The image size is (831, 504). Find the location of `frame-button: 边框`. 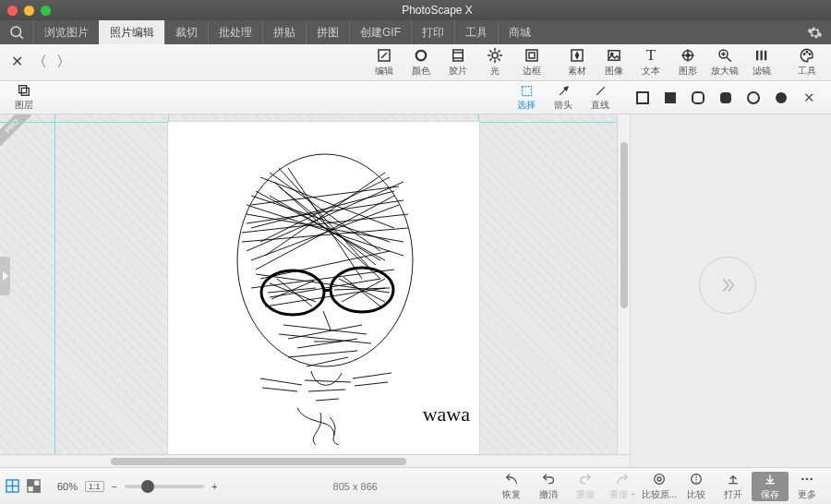

frame-button: 边框 is located at coordinates (532, 63).